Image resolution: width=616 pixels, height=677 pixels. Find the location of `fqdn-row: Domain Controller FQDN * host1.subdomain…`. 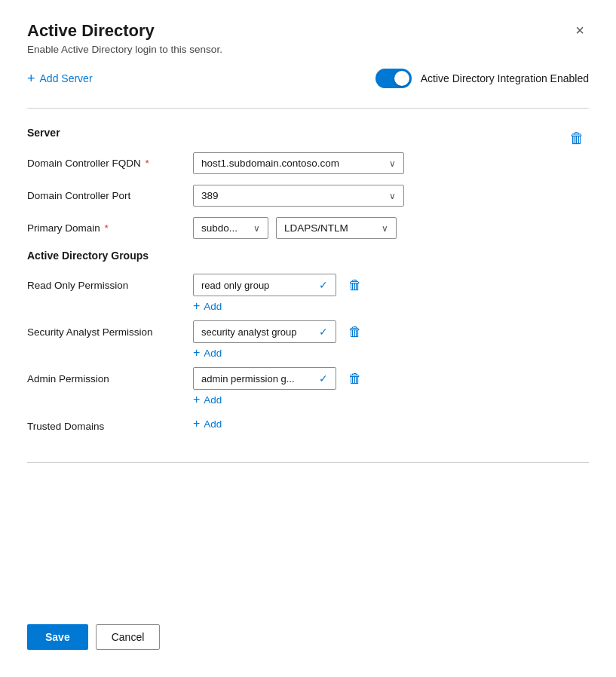

fqdn-row: Domain Controller FQDN * host1.subdomain… is located at coordinates (308, 163).